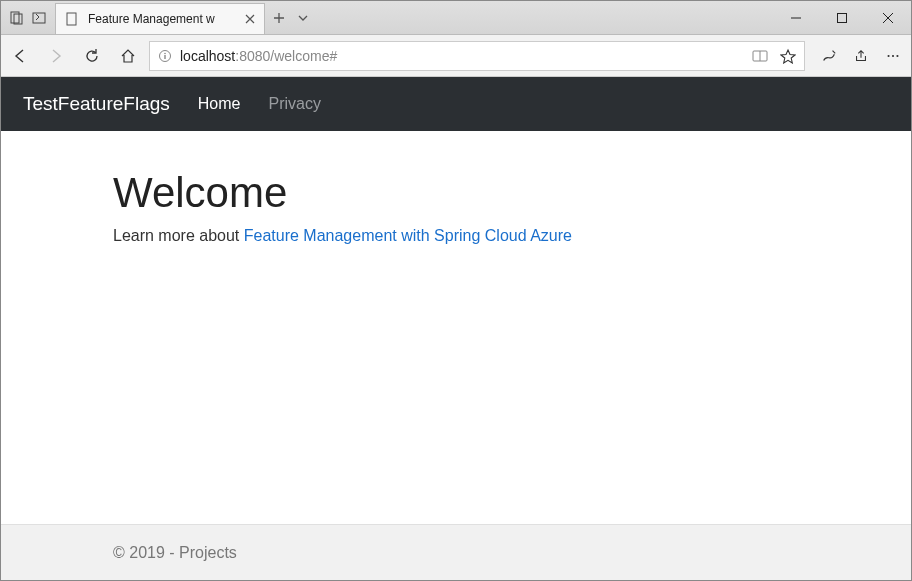 Image resolution: width=912 pixels, height=581 pixels. Describe the element at coordinates (477, 56) in the screenshot. I see `address-bar: localhost:8080/welcome#` at that location.